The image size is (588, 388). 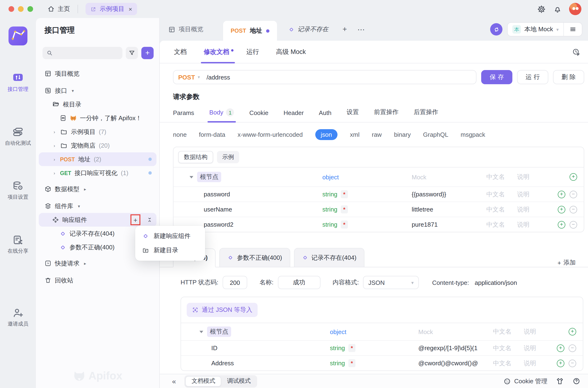 What do you see at coordinates (355, 135) in the screenshot?
I see `body-type-xml: xml` at bounding box center [355, 135].